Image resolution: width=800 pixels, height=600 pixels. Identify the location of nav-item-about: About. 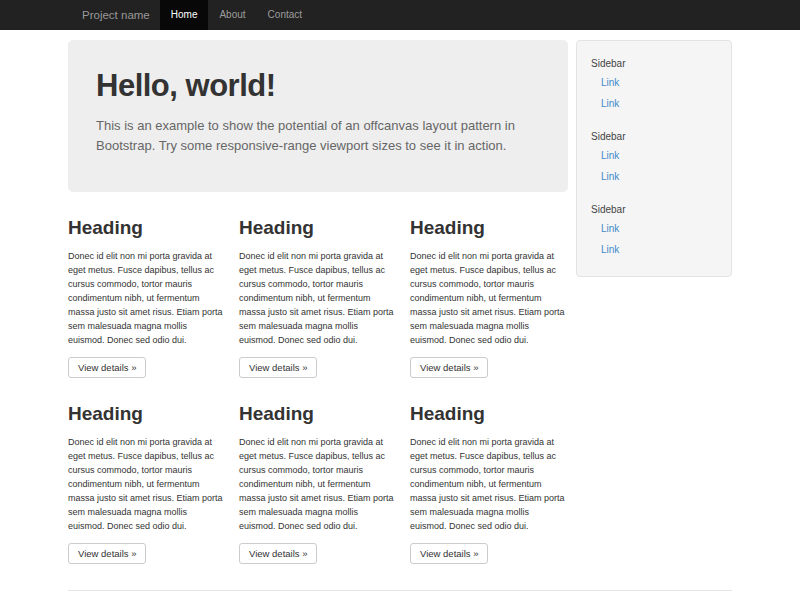
(232, 15).